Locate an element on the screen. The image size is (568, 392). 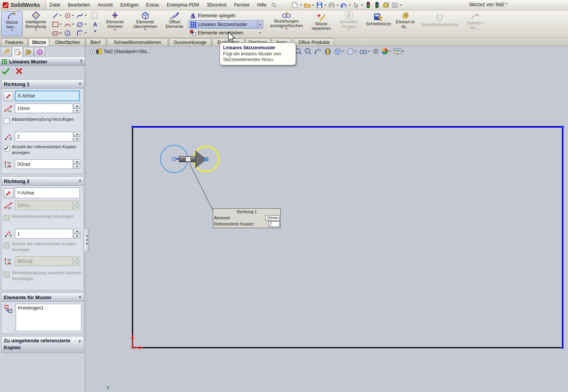
entities-list-item: Kreisbogen1 is located at coordinates (49, 308).